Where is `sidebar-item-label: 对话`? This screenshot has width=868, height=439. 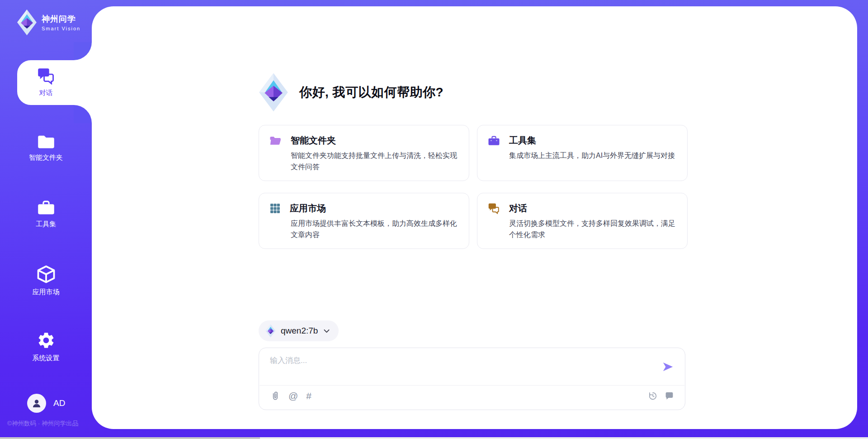
sidebar-item-label: 对话 is located at coordinates (46, 93).